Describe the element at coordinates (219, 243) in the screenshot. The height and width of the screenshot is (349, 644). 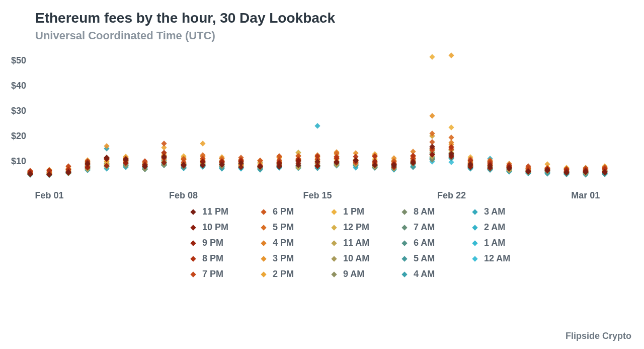
I see `legend-column: 11 PM10 PM9 PM8 PM7 PM` at that location.